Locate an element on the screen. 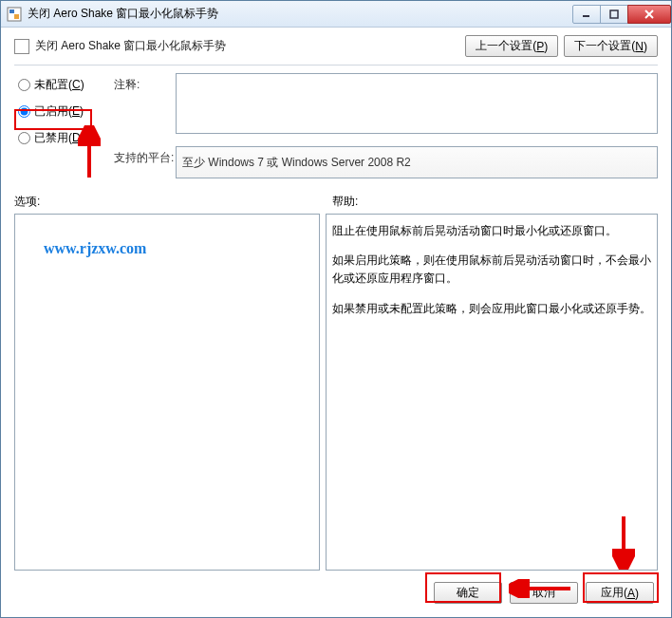 Image resolution: width=672 pixels, height=618 pixels. help-paragraph: 如果禁用或未配置此策略，则会应用此窗口最小化或还原手势。 is located at coordinates (492, 309).